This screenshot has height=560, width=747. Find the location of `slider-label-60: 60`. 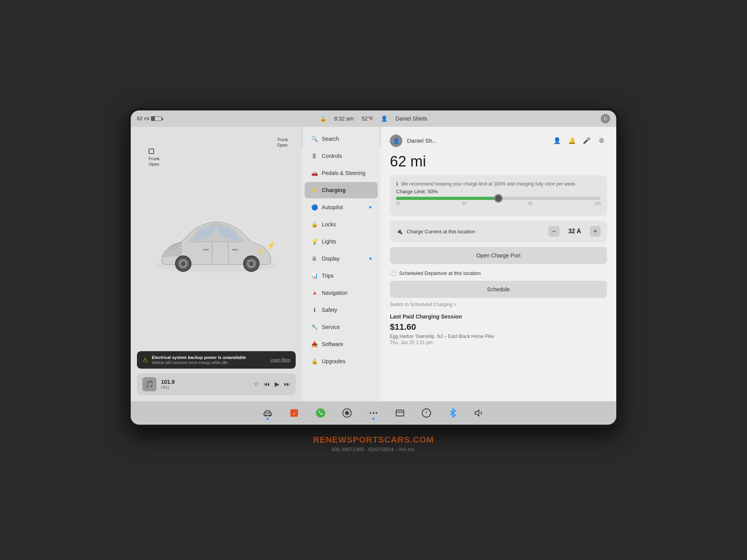

slider-label-60: 60 is located at coordinates (465, 204).